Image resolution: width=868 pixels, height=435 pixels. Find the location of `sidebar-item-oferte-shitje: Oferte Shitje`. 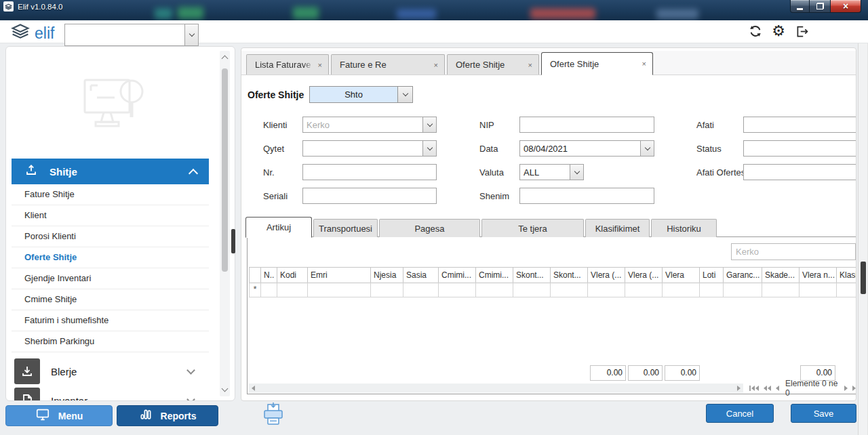

sidebar-item-oferte-shitje: Oferte Shitje is located at coordinates (110, 257).